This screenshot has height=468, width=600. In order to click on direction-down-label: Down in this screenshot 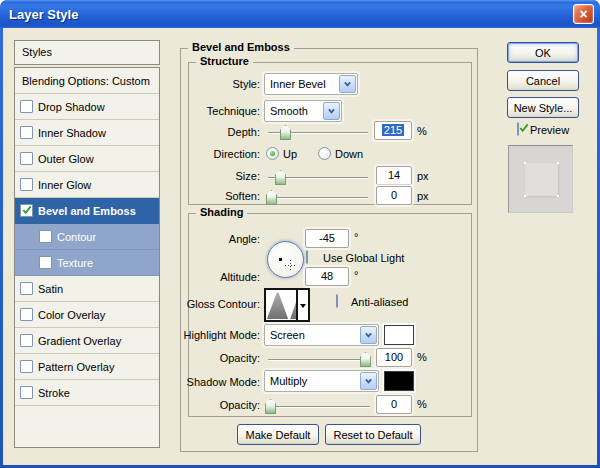, I will do `click(349, 154)`.